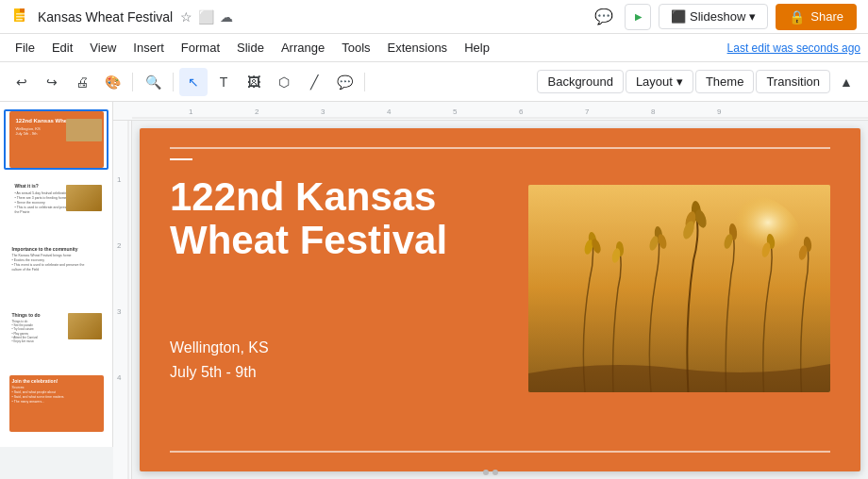 The image size is (868, 479). I want to click on slide-panel-wrapper: 1 122nd Kansas Wheat Festival Wellington…, so click(57, 290).